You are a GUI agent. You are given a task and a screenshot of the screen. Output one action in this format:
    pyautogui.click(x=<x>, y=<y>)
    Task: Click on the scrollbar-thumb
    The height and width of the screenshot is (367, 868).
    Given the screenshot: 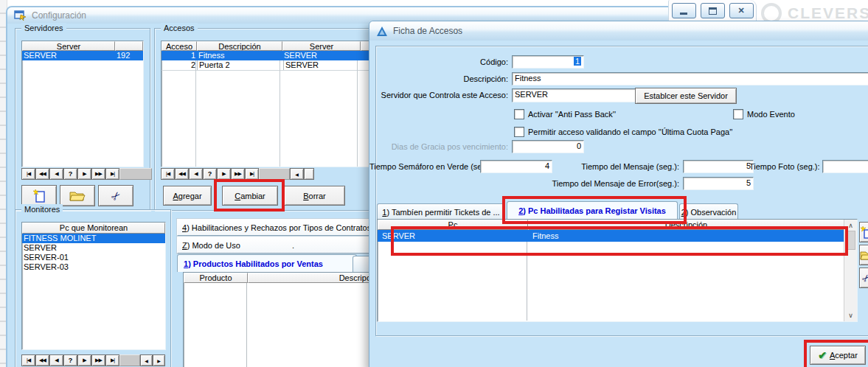 What is the action you would take?
    pyautogui.click(x=851, y=240)
    